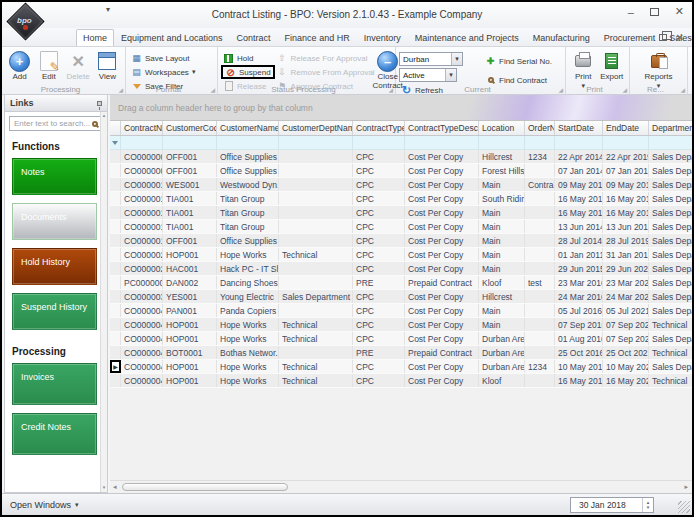 This screenshot has width=694, height=517. I want to click on column-header-contracttype: ContractType, so click(379, 128).